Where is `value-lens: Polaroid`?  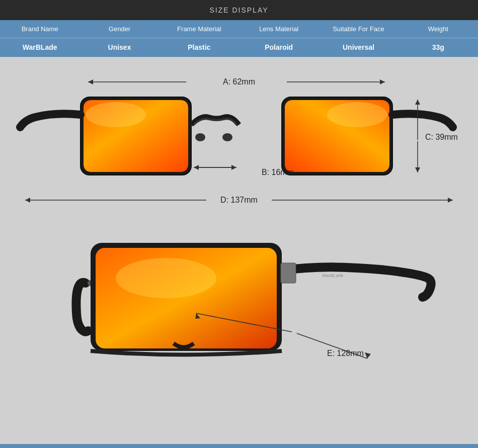
value-lens: Polaroid is located at coordinates (279, 47).